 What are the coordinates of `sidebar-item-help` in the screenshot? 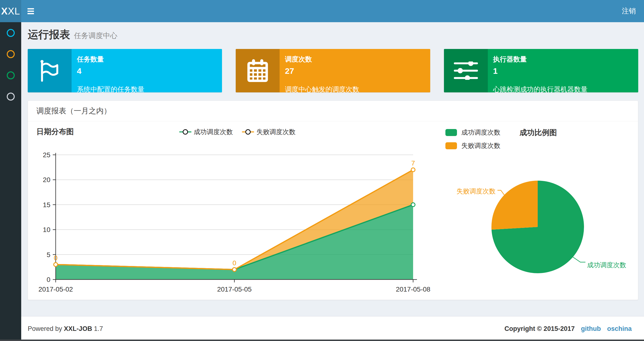 It's located at (10, 97).